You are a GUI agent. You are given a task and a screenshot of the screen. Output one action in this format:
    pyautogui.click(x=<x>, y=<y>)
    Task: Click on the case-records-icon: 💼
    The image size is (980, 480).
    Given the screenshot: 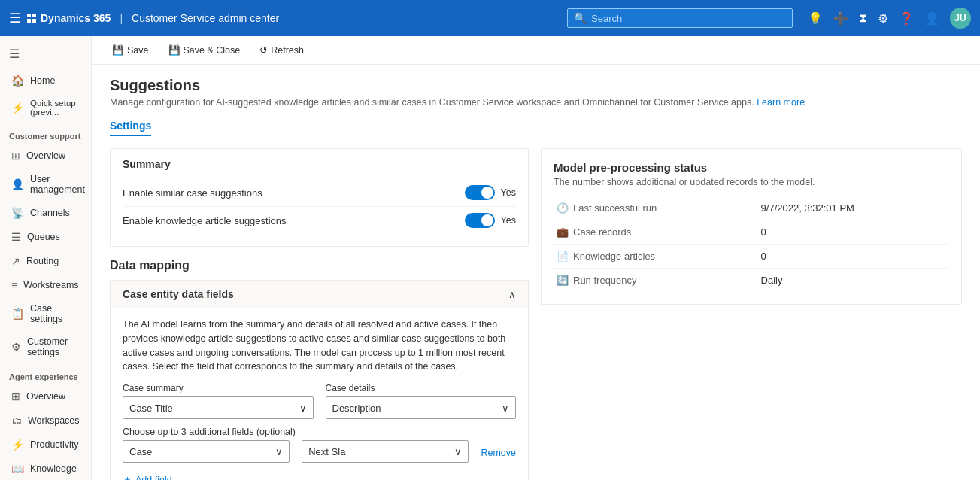 What is the action you would take?
    pyautogui.click(x=563, y=232)
    